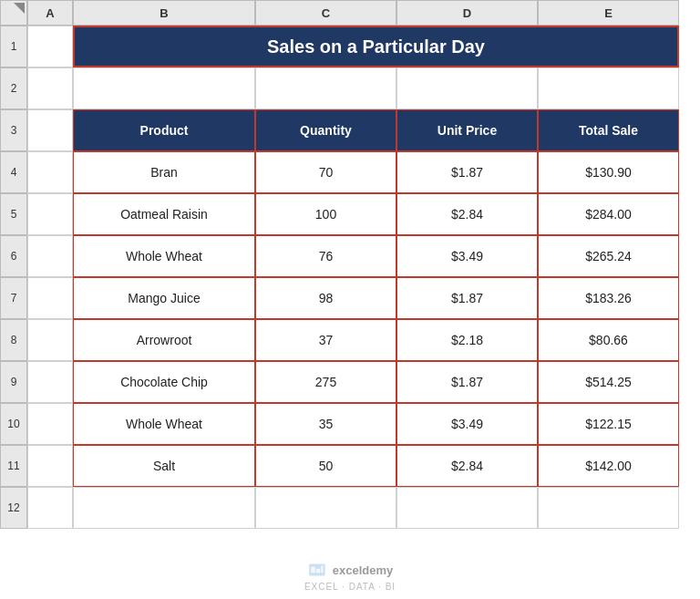 This screenshot has width=700, height=599. What do you see at coordinates (50, 130) in the screenshot?
I see `cell-a3` at bounding box center [50, 130].